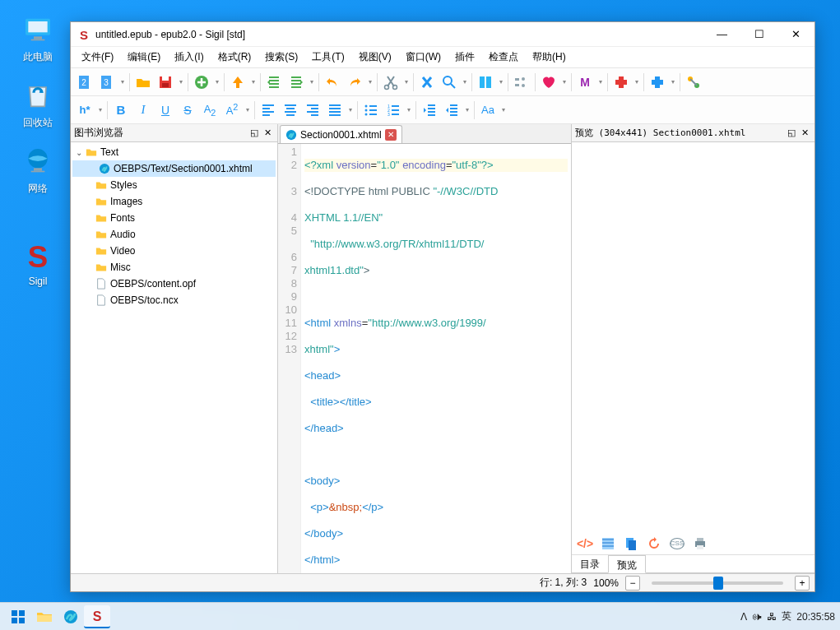 This screenshot has height=630, width=840. I want to click on list-number-button: 123, so click(393, 110).